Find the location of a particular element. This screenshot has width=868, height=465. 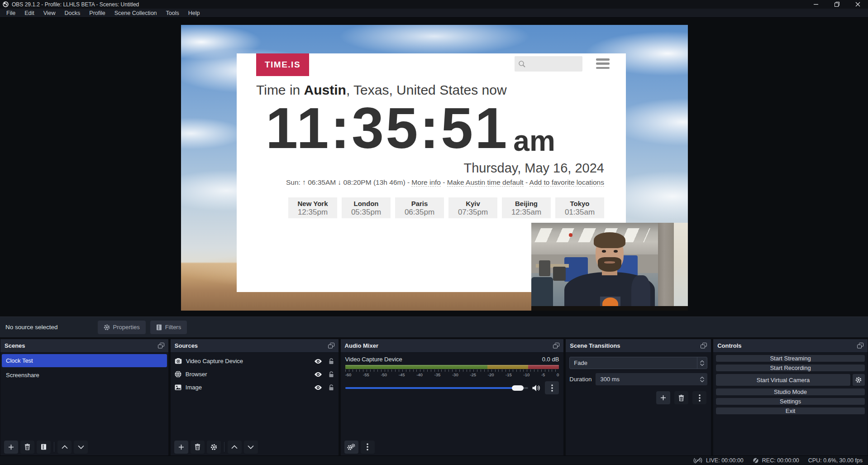

start-streaming-button: Start Streaming is located at coordinates (790, 359).